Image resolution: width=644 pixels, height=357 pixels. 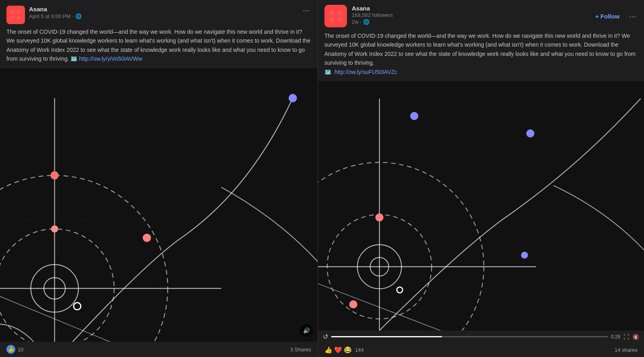 What do you see at coordinates (386, 337) in the screenshot?
I see `video-progress-fill` at bounding box center [386, 337].